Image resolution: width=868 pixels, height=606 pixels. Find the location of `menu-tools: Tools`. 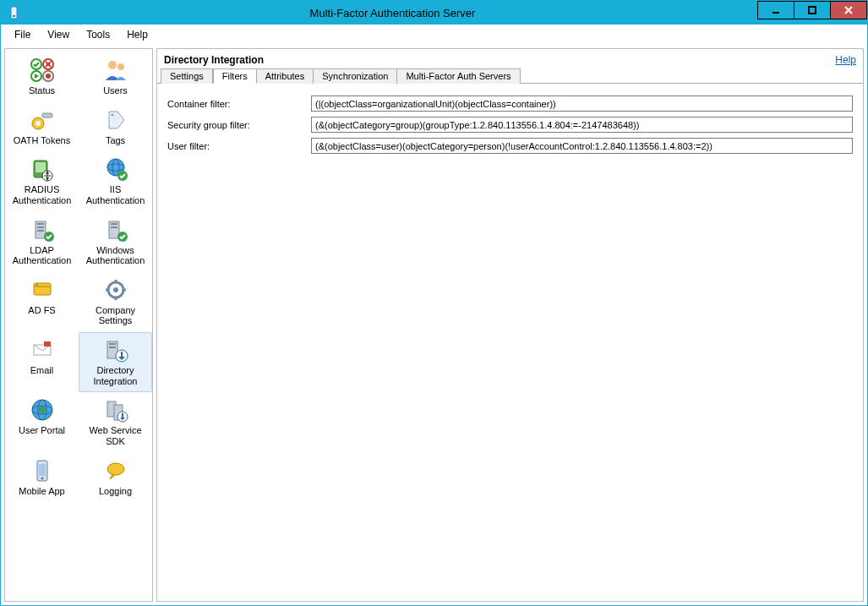

menu-tools: Tools is located at coordinates (98, 35).